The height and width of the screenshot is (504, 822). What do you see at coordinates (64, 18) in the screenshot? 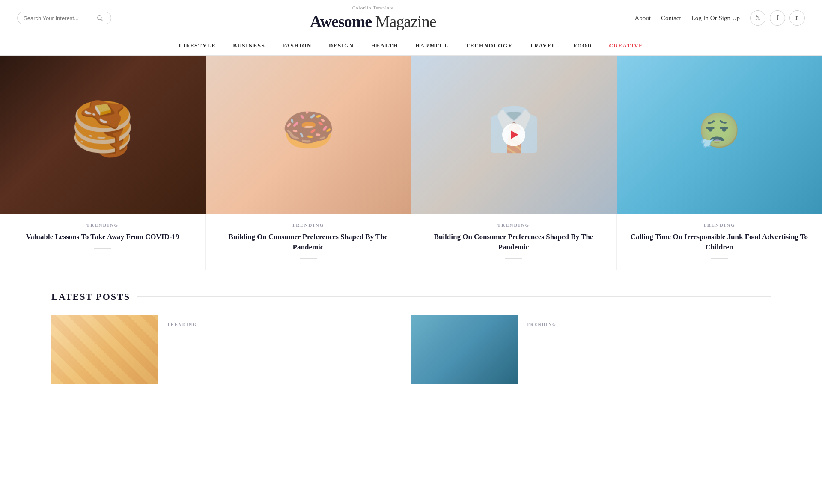
I see `search-box` at bounding box center [64, 18].